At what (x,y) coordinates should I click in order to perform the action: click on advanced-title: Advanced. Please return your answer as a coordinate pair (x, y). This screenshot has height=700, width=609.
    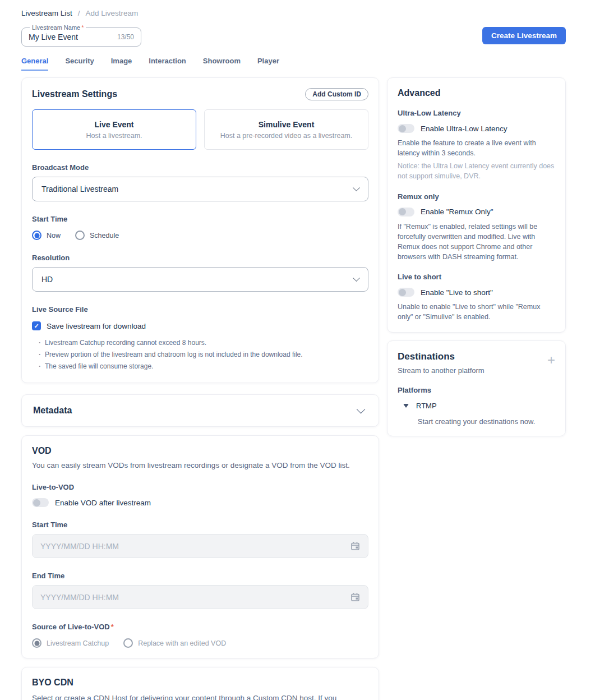
    Looking at the image, I should click on (477, 93).